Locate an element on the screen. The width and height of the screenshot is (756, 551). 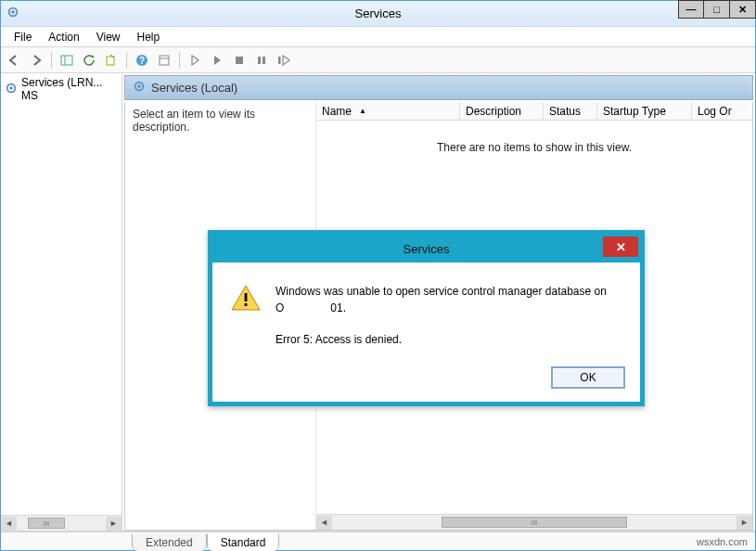
properties-icon is located at coordinates (164, 60).